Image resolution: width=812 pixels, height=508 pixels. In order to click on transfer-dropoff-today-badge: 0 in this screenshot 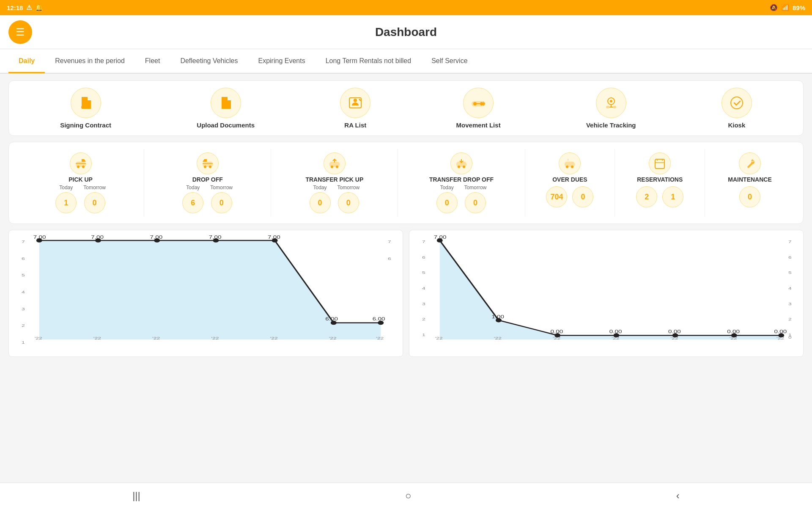, I will do `click(447, 203)`.